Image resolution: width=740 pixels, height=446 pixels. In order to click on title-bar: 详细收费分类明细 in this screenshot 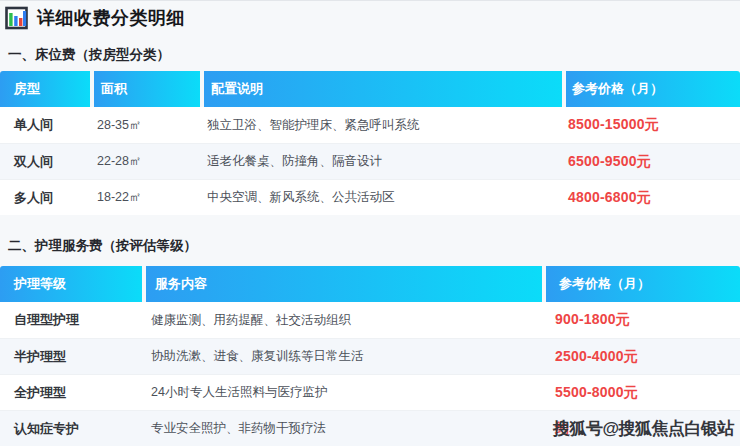, I will do `click(370, 18)`.